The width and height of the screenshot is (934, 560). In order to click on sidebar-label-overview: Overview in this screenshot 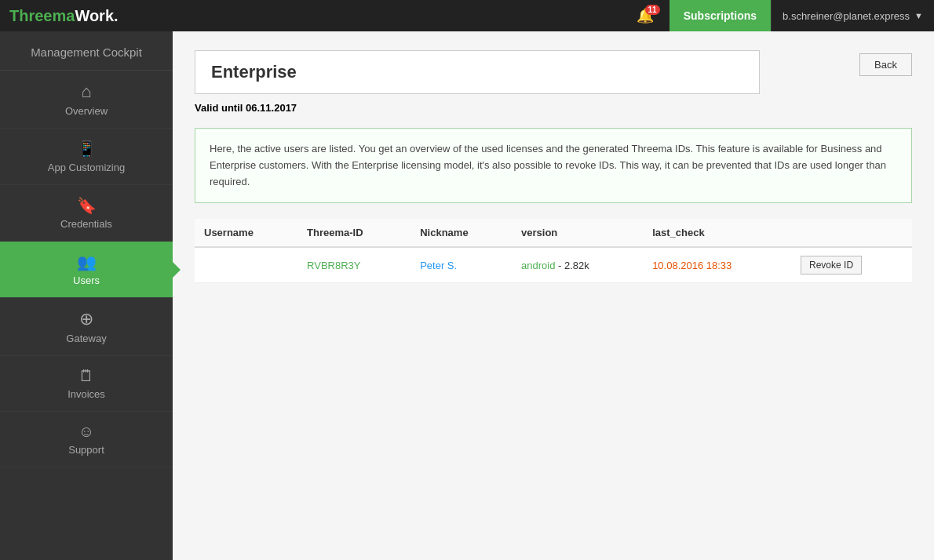, I will do `click(86, 111)`.